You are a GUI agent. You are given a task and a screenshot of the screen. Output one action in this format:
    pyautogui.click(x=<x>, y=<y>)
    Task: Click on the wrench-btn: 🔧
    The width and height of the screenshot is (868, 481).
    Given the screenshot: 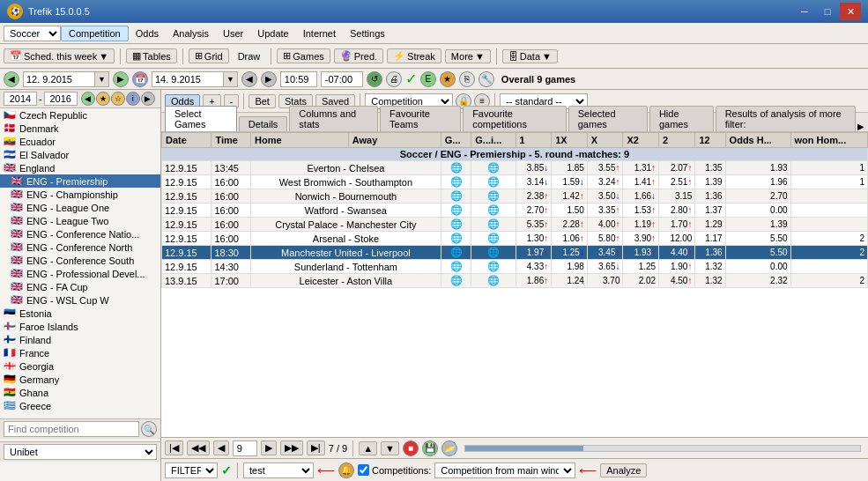 What is the action you would take?
    pyautogui.click(x=486, y=79)
    